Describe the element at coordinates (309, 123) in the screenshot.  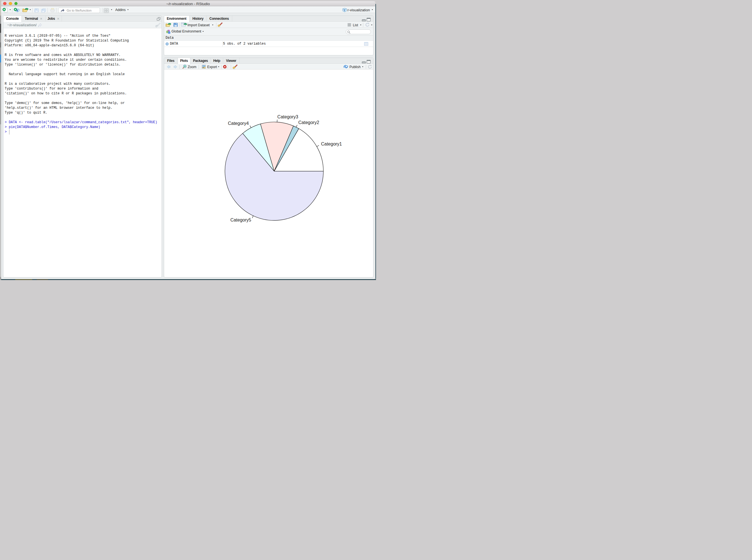
I see `svg-text: Category2` at that location.